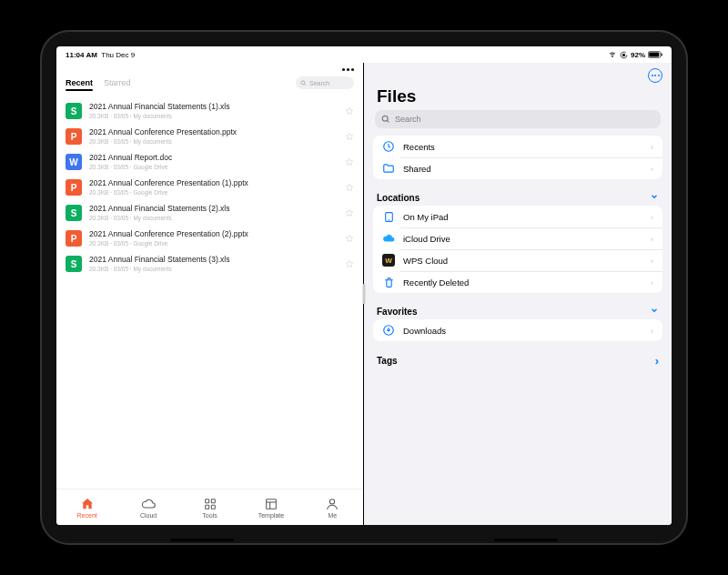 This screenshot has height=575, width=728. I want to click on wps-search-input: Search, so click(325, 83).